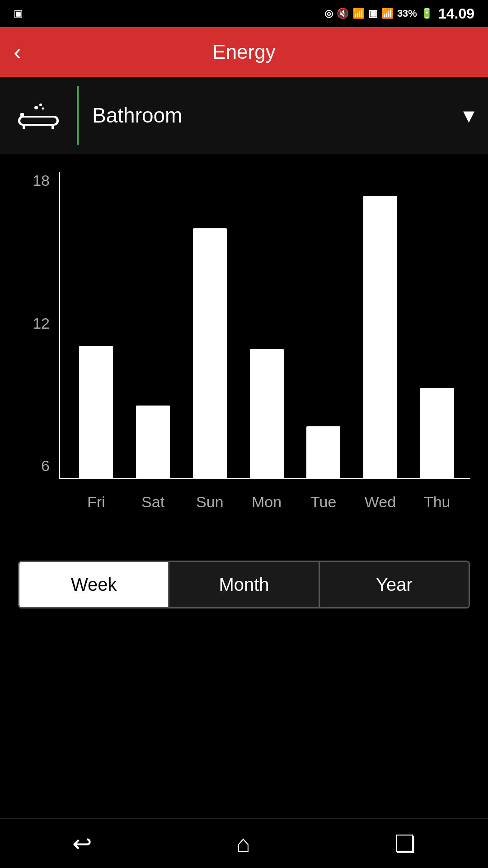 This screenshot has width=488, height=868. I want to click on status-time: 14.09, so click(456, 14).